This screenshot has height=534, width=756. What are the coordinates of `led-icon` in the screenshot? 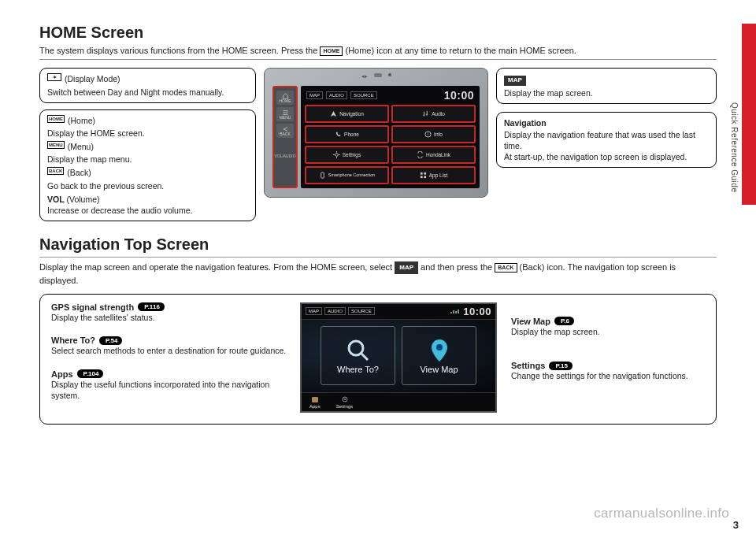 It's located at (390, 75).